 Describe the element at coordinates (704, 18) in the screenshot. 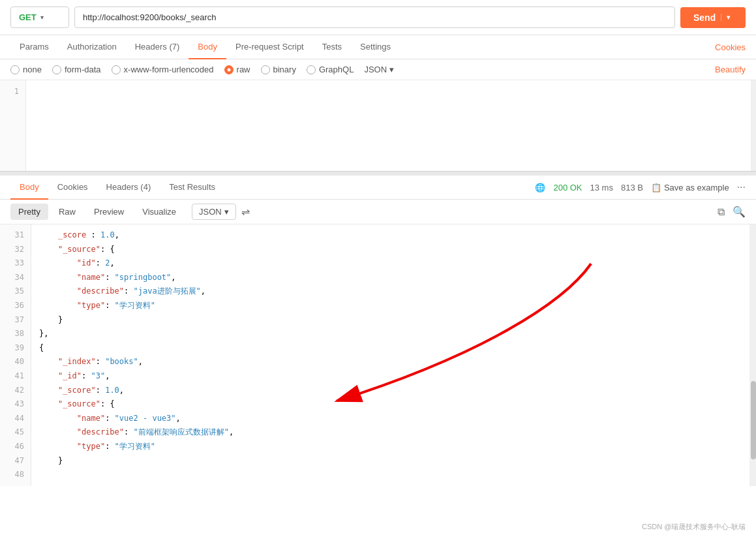

I see `send-label: Send` at that location.